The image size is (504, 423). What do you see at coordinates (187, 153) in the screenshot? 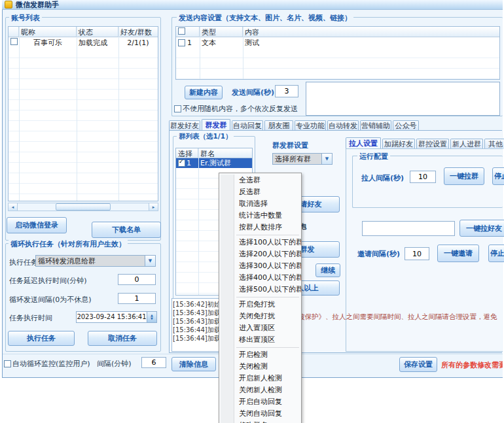
I see `header-group-select: 选择` at bounding box center [187, 153].